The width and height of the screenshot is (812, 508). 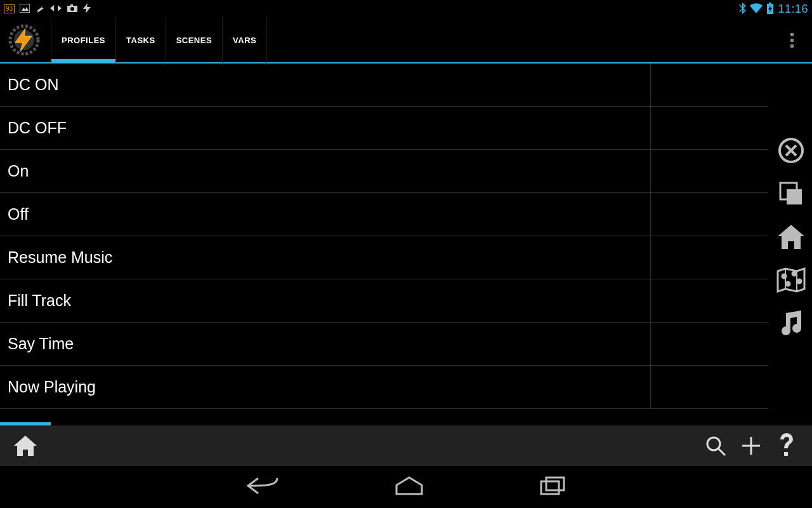 I want to click on status-bar: 93 11:16, so click(x=406, y=9).